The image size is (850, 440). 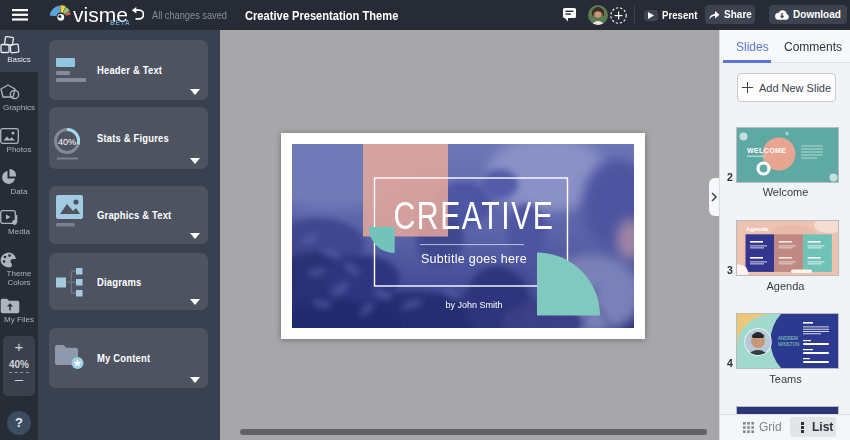 I want to click on svg-text: WINSTON, so click(x=788, y=344).